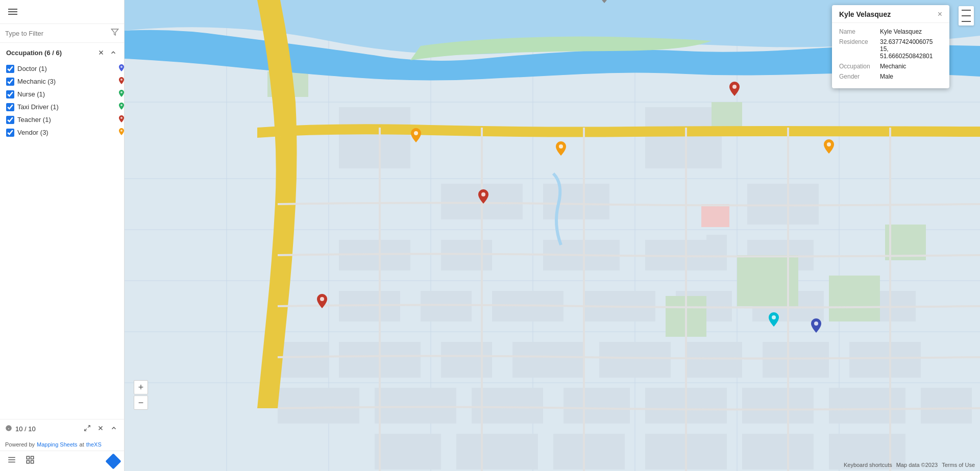 The width and height of the screenshot is (980, 471). Describe the element at coordinates (20, 444) in the screenshot. I see `powered-by-text: Powered by` at that location.